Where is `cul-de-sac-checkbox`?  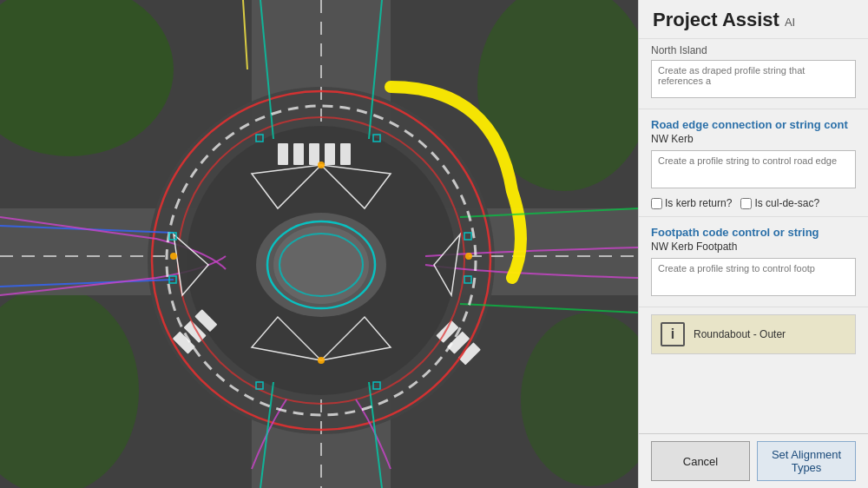
cul-de-sac-checkbox is located at coordinates (746, 203).